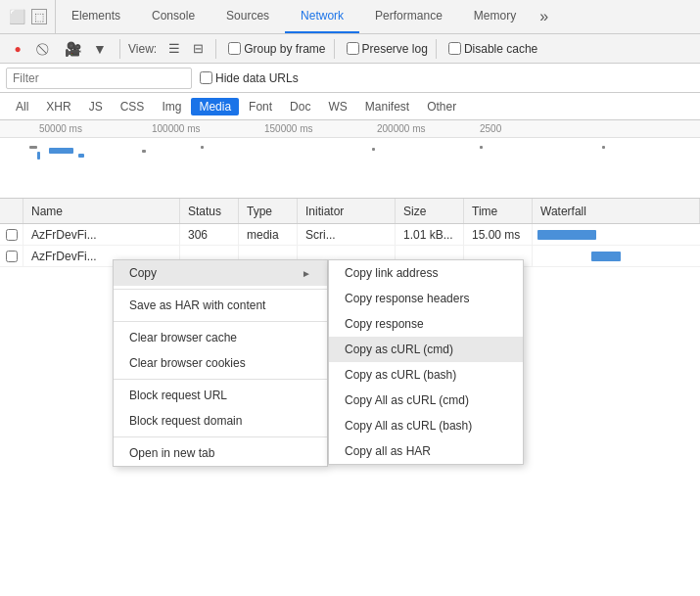 Image resolution: width=700 pixels, height=596 pixels. Describe the element at coordinates (426, 426) in the screenshot. I see `submenu-copy-all-curl-bash: Copy All as cURL (bash)` at that location.